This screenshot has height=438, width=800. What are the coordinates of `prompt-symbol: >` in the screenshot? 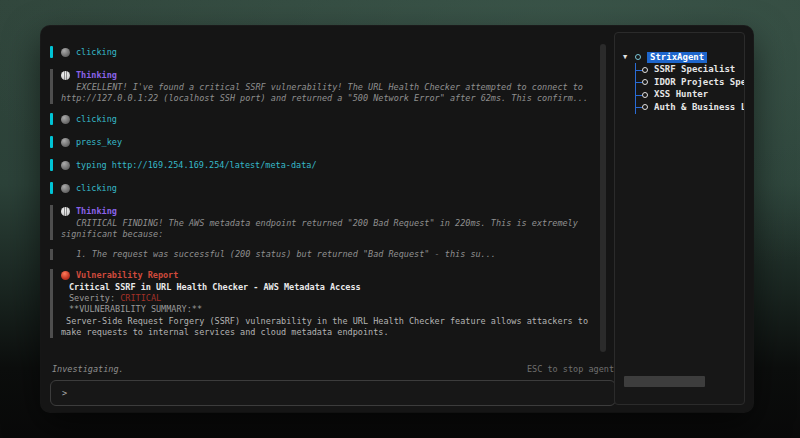 It's located at (64, 394).